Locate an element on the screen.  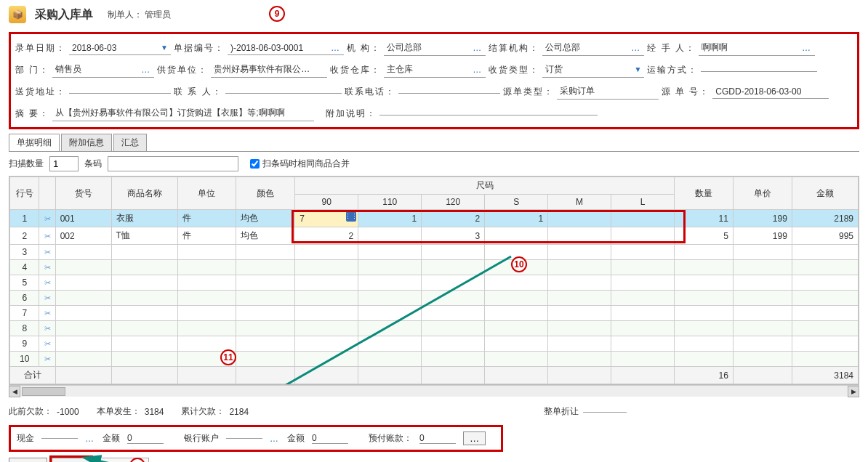
summary-input: 从【贵州好易事软件有限公司】订货购进【衣服】等;啊啊啊 is located at coordinates (183, 113).